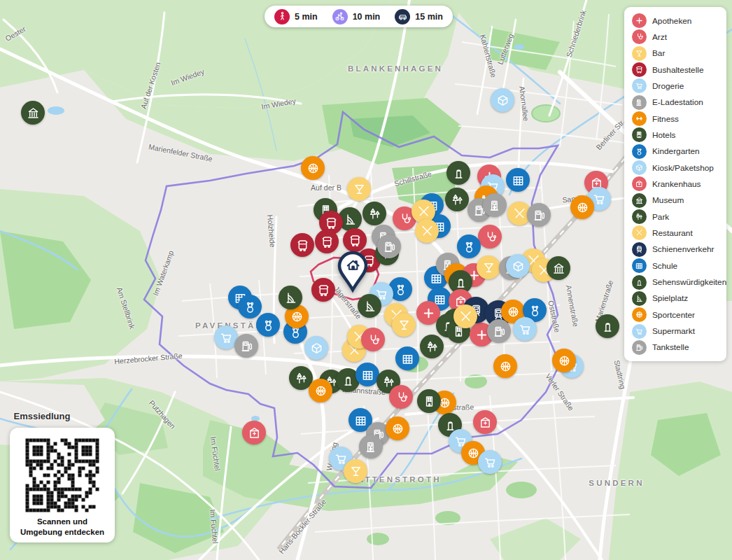 This screenshot has width=732, height=560. Describe the element at coordinates (62, 532) in the screenshot. I see `qr-caption-line2: Umgebung entdecken` at that location.